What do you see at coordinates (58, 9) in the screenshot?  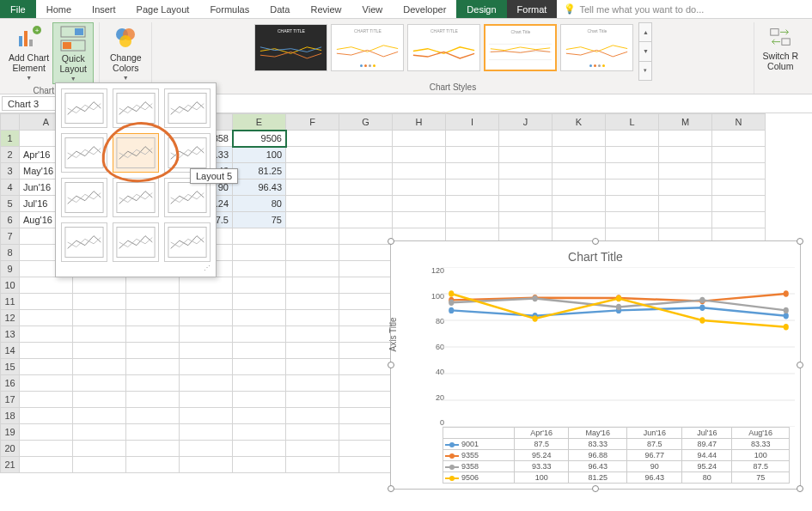 I see `tab-home: Home` at bounding box center [58, 9].